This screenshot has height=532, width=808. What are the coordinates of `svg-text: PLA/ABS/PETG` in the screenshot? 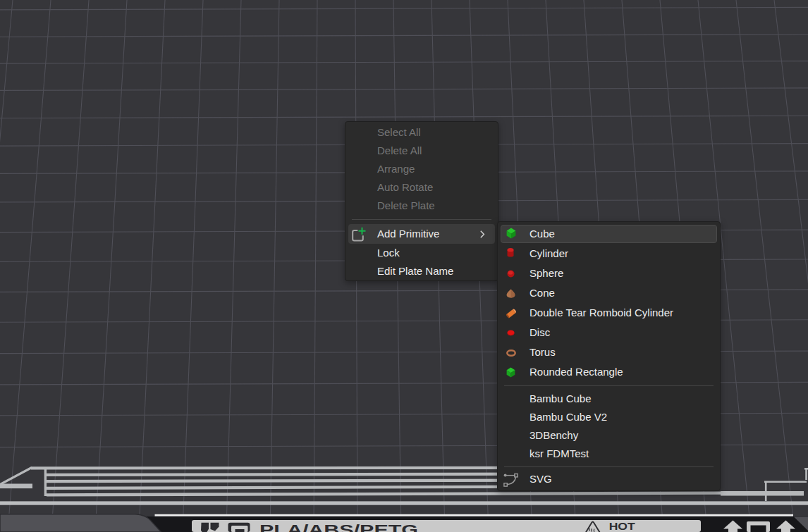 It's located at (338, 527).